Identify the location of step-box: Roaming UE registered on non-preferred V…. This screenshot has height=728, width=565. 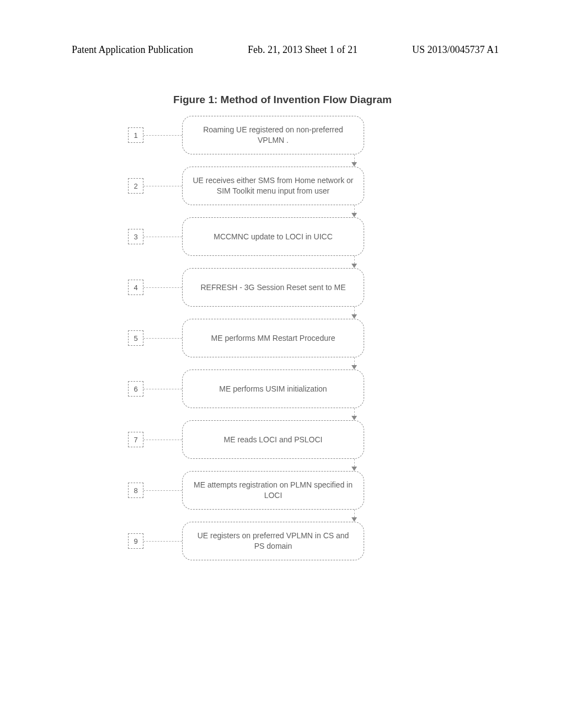
(273, 135).